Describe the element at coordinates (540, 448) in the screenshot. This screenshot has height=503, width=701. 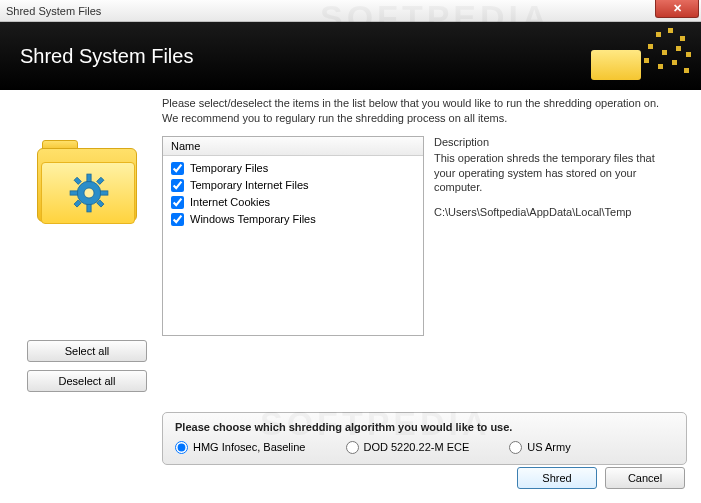
I see `algorithm-option: US Army` at that location.